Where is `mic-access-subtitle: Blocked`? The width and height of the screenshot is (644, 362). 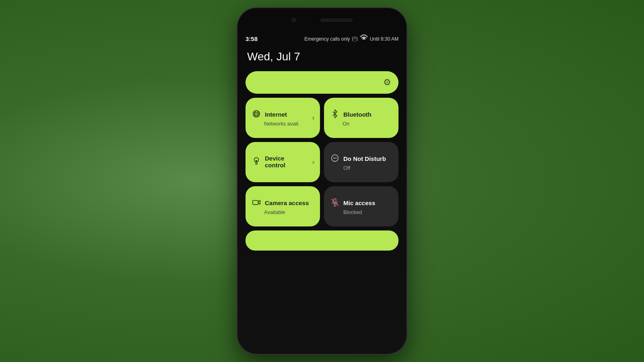
mic-access-subtitle: Blocked is located at coordinates (368, 212).